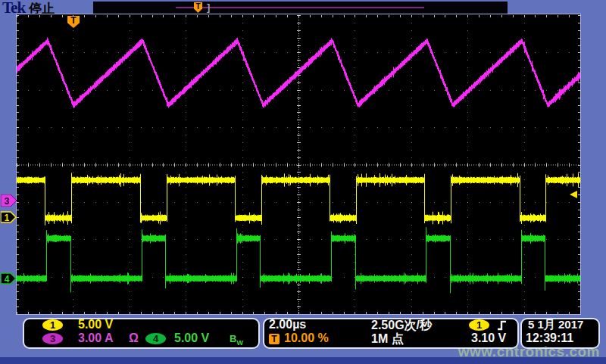 This screenshot has width=606, height=364. I want to click on preview-waveform-line, so click(300, 8).